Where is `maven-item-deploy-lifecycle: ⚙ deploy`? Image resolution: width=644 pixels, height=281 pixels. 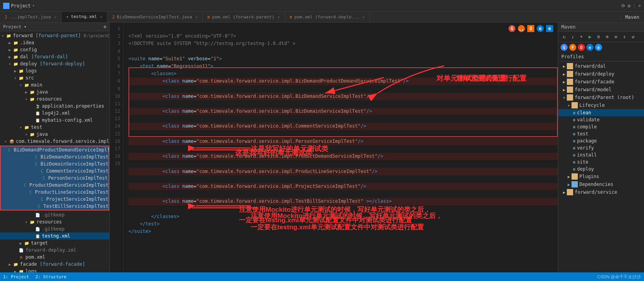
maven-item-deploy-lifecycle: ⚙ deploy is located at coordinates (601, 169).